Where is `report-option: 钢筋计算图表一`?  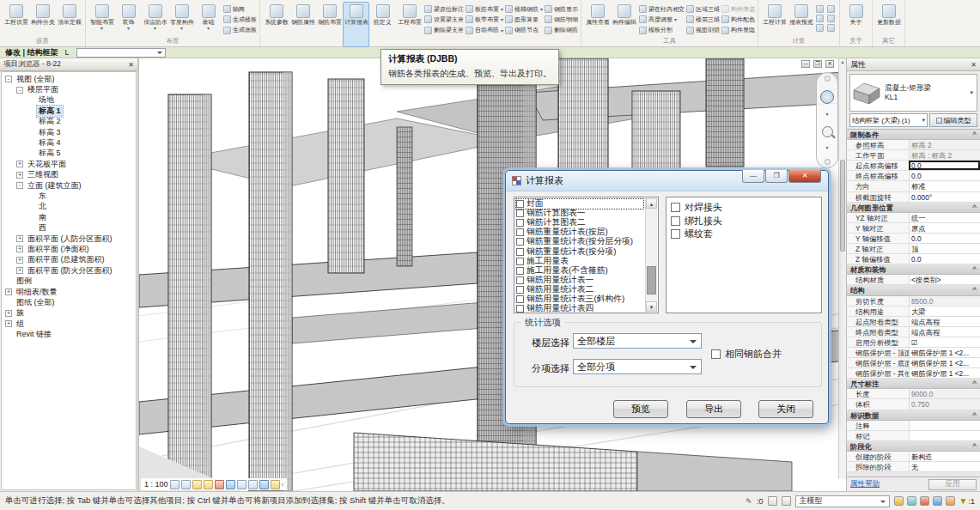 report-option: 钢筋计算图表一 is located at coordinates (580, 213).